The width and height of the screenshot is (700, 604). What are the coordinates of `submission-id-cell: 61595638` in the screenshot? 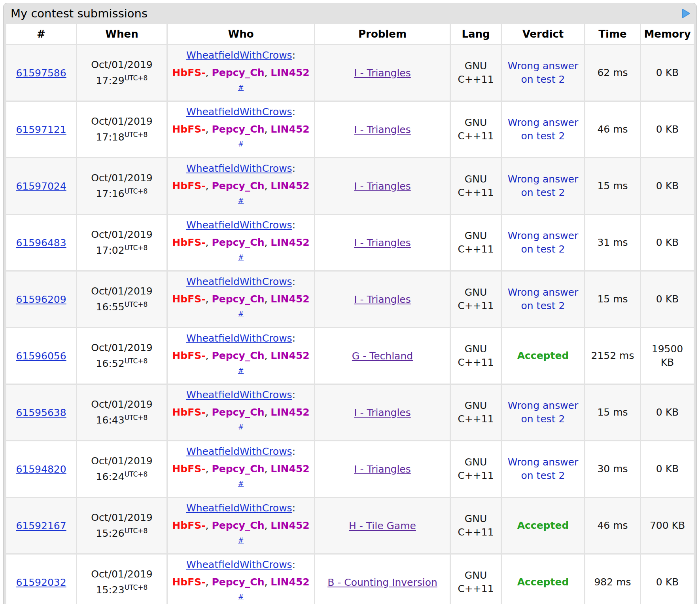 It's located at (41, 412).